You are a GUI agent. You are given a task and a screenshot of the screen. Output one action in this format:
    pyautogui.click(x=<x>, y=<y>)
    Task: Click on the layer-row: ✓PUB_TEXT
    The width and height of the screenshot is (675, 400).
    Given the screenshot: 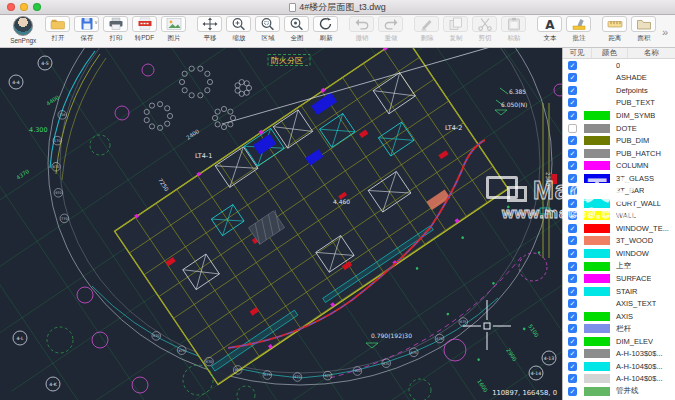 What is the action you would take?
    pyautogui.click(x=619, y=104)
    